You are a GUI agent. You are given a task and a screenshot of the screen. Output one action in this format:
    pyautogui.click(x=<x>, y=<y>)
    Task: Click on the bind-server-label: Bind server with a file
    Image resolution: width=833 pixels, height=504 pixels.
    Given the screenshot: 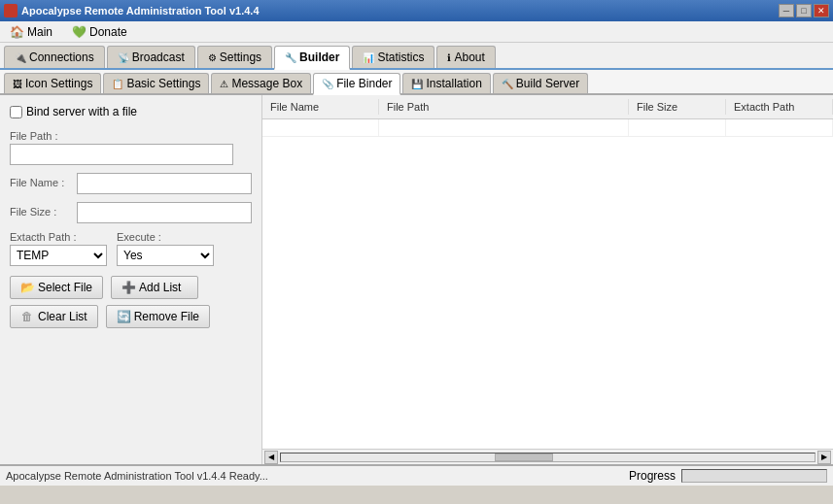 What is the action you would take?
    pyautogui.click(x=82, y=112)
    